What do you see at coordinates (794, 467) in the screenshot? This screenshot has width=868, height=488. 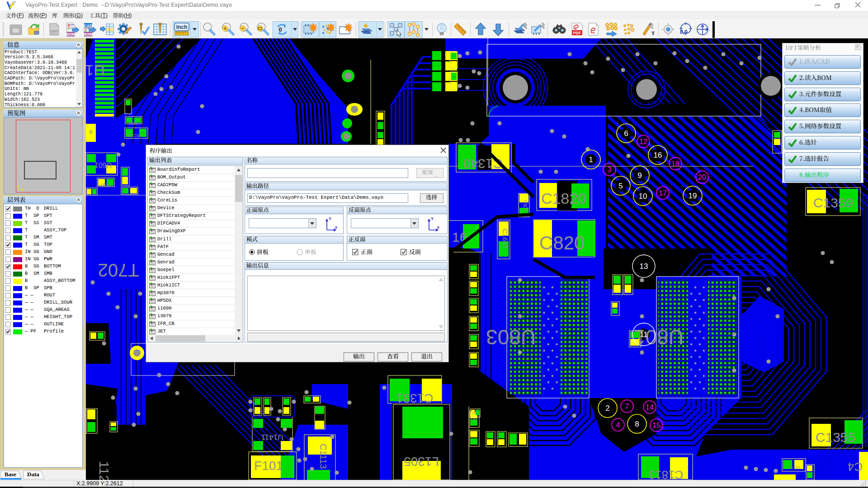 I see `svg-text: FB1301` at bounding box center [794, 467].